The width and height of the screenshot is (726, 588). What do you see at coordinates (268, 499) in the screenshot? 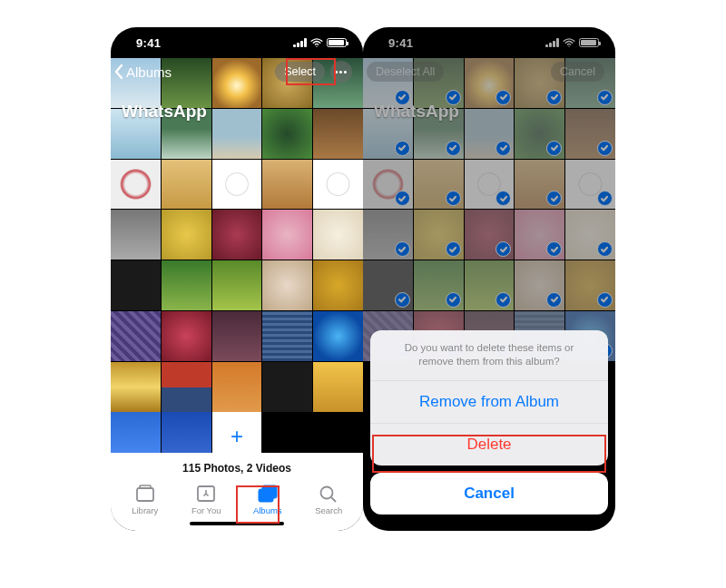
I see `tab-albums: Albums` at bounding box center [268, 499].